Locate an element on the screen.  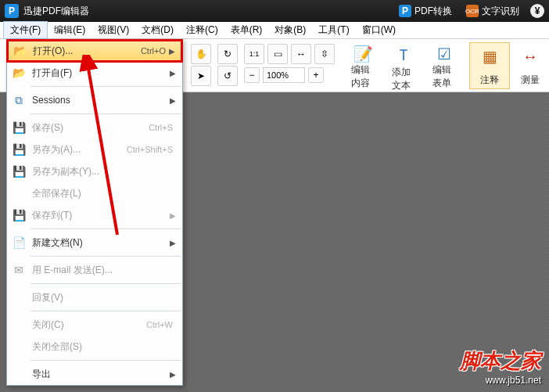
menu-item-save-copy-label: 另存为副本(Y)... is located at coordinates (104, 172).